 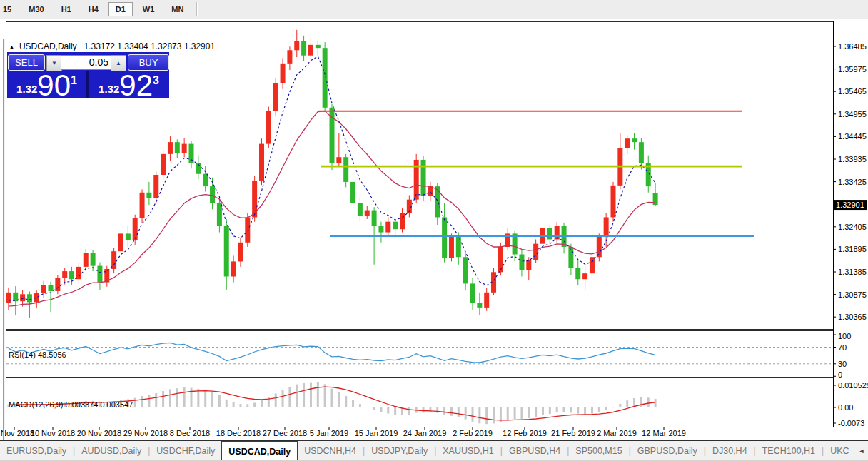 What do you see at coordinates (852, 272) in the screenshot?
I see `price-axis-label: 1.31385` at bounding box center [852, 272].